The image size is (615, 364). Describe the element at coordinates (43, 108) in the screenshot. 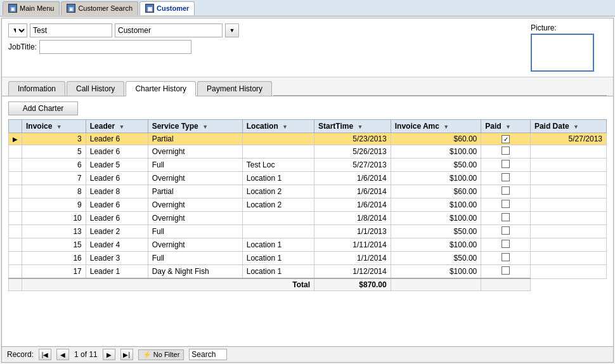

I see `add-charter-button: Add Charter` at that location.